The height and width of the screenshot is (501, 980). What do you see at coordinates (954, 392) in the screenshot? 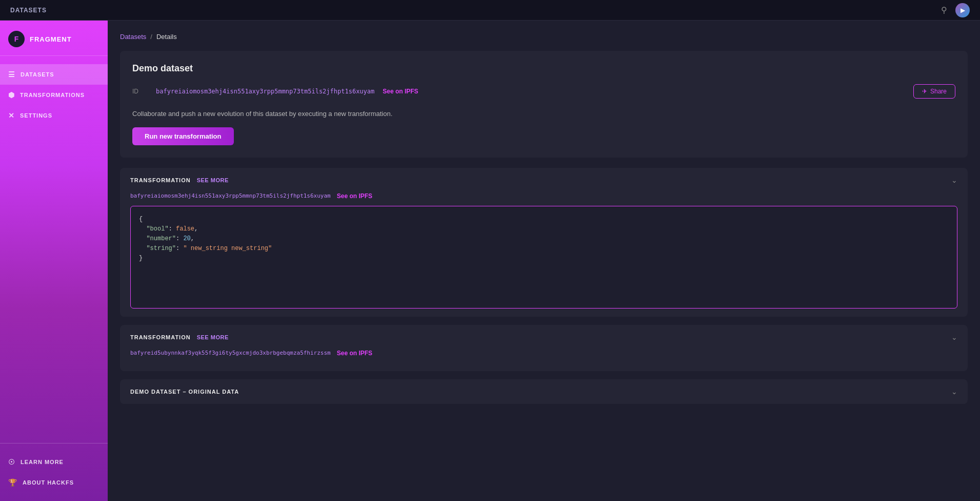
I see `chevron-down-icon-demo: ⌄` at bounding box center [954, 392].